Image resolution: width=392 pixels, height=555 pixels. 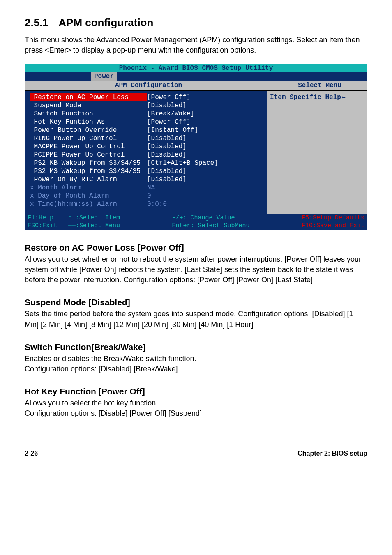 I want to click on bios-setting-value: [Break/Wake], so click(x=171, y=114).